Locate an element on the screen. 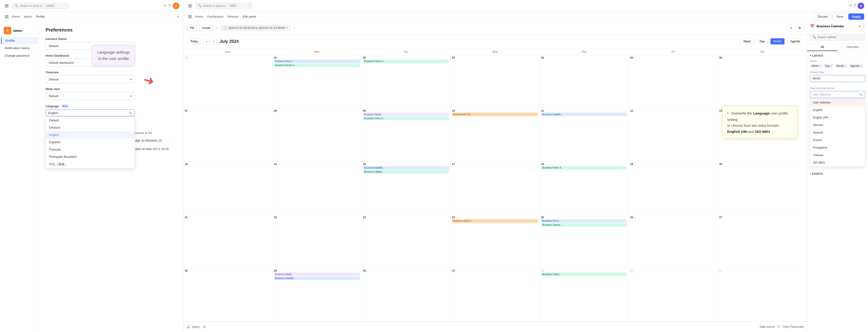 The width and height of the screenshot is (868, 332). calendar-cell: 30 is located at coordinates (228, 82).